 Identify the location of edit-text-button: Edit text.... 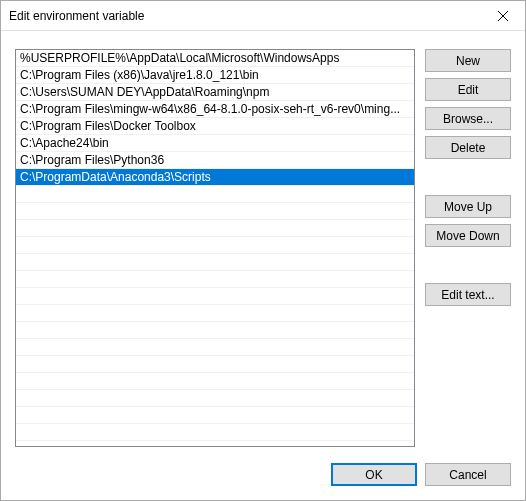
(468, 294).